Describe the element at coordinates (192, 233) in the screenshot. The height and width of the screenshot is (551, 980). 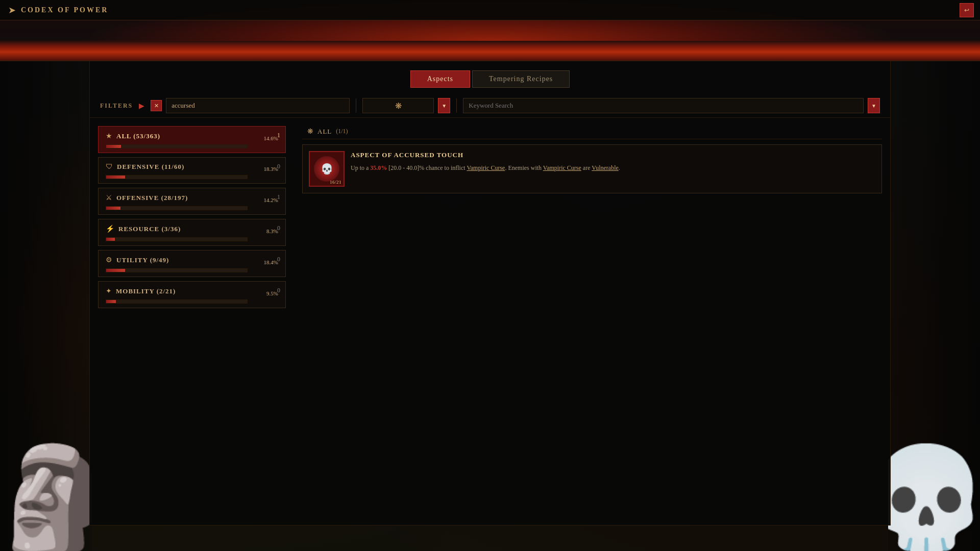
I see `category-item-resource: ⚡ RESOURCE (3/36) 8.3% 0` at that location.